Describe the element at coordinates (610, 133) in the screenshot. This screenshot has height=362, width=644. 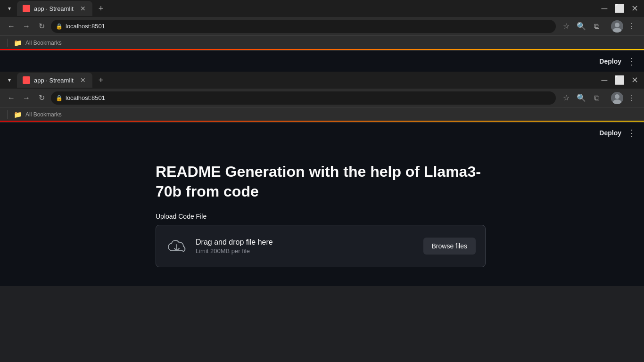
I see `deploy-button-2: Deploy` at that location.